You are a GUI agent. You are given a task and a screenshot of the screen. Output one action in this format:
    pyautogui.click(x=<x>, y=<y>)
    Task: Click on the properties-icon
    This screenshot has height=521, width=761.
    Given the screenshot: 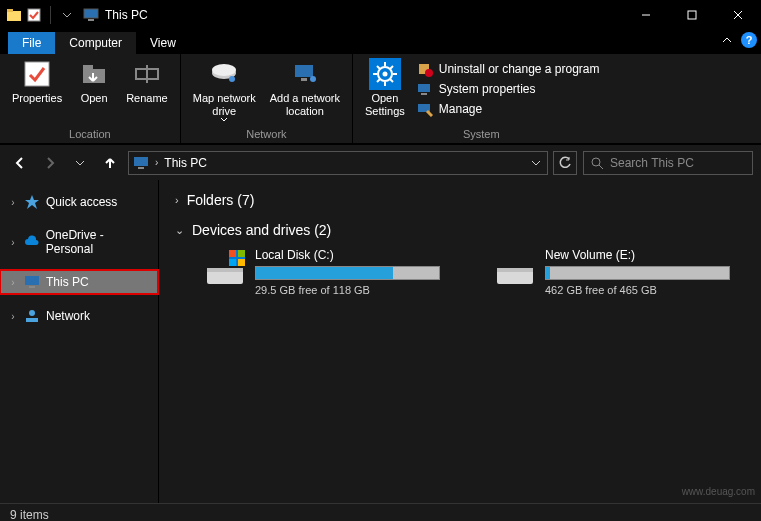 What is the action you would take?
    pyautogui.click(x=37, y=74)
    